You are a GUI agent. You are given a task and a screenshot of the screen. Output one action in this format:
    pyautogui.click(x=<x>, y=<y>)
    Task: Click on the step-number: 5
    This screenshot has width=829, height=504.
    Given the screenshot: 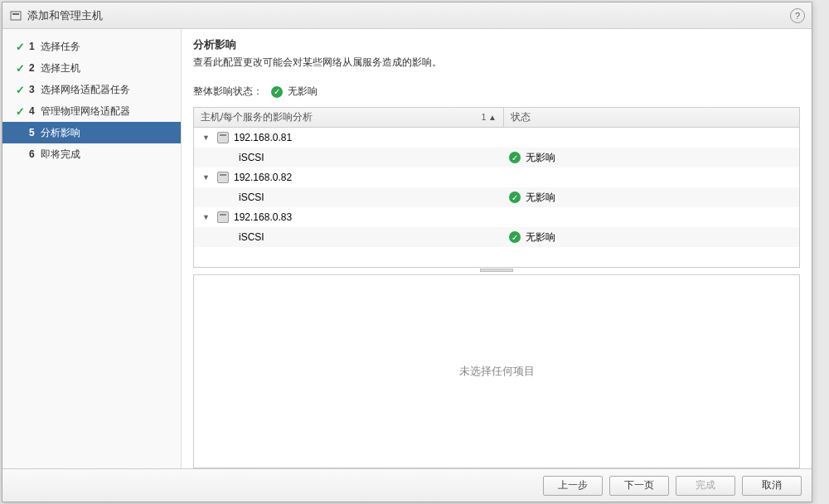 What is the action you would take?
    pyautogui.click(x=35, y=133)
    